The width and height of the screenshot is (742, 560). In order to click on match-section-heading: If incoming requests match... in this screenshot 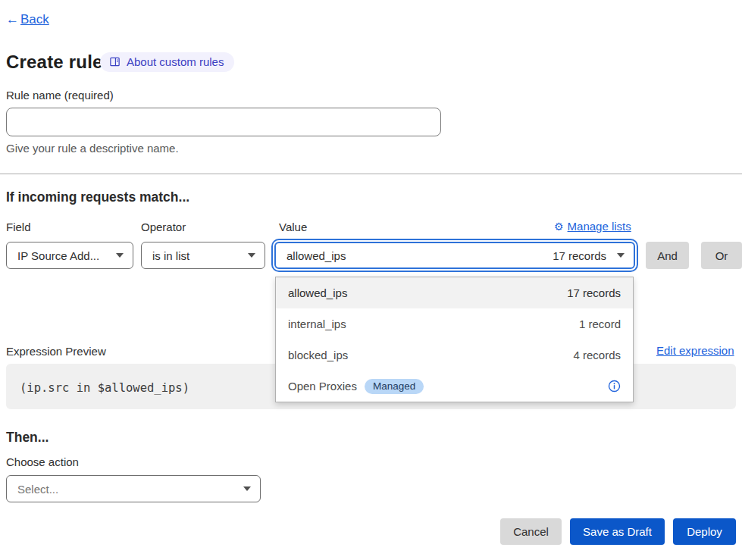, I will do `click(98, 197)`.